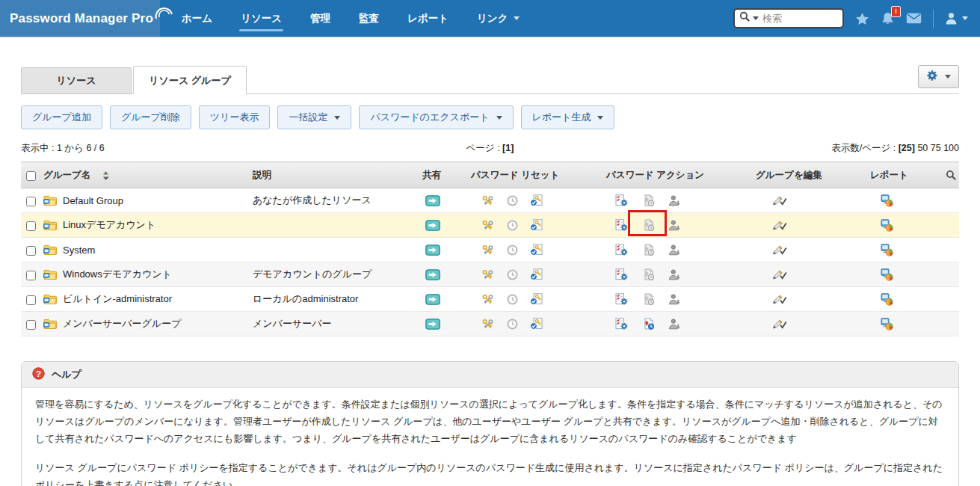 This screenshot has height=486, width=980. What do you see at coordinates (939, 76) in the screenshot?
I see `settings-gear-button` at bounding box center [939, 76].